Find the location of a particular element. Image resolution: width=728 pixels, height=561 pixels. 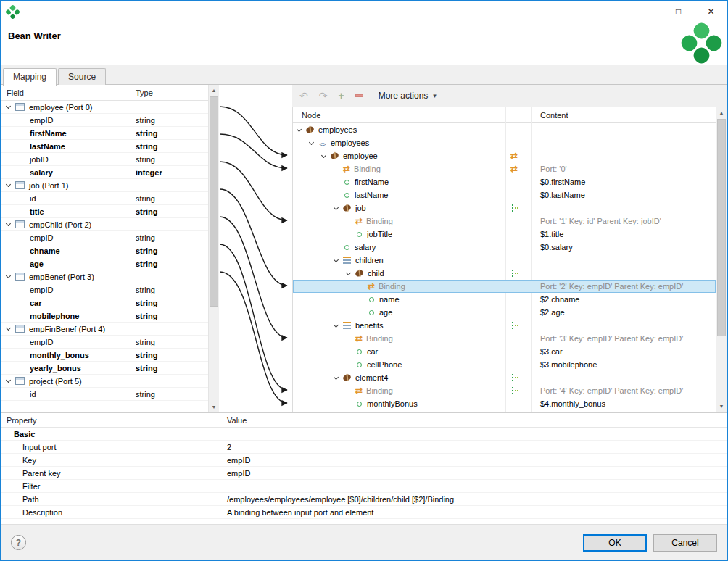

minimize-button: – is located at coordinates (645, 12).